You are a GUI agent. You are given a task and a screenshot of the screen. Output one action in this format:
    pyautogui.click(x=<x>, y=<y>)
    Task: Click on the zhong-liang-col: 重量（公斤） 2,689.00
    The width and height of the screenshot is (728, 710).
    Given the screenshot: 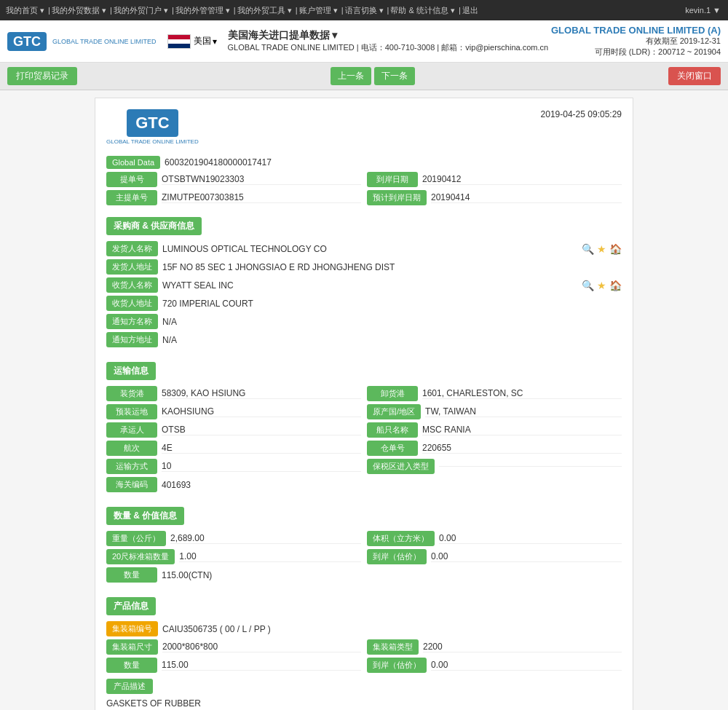 What is the action you would take?
    pyautogui.click(x=234, y=539)
    